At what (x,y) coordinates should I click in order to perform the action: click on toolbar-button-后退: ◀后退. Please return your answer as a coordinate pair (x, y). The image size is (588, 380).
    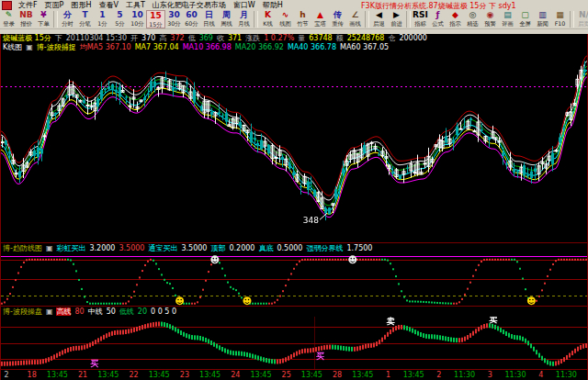
    Looking at the image, I should click on (379, 19).